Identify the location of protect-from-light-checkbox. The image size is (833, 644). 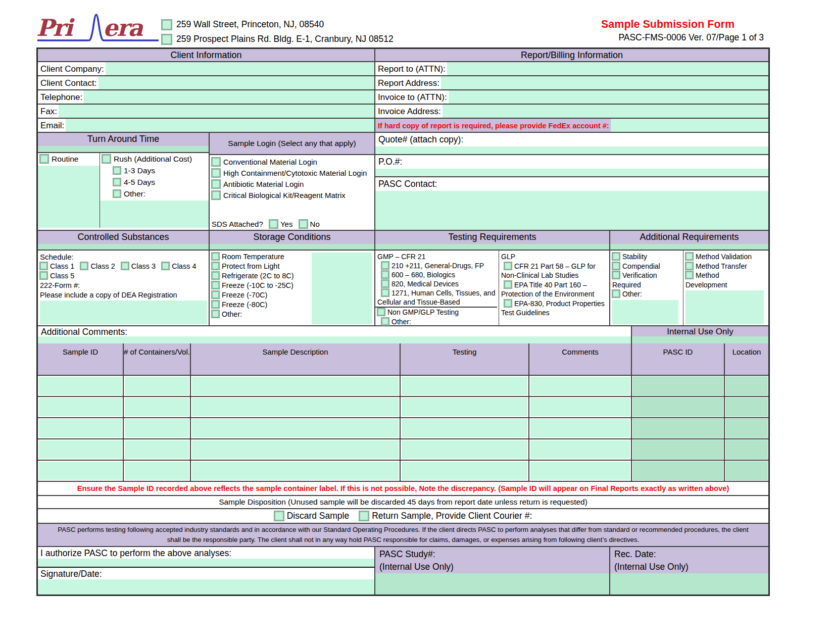
(215, 266).